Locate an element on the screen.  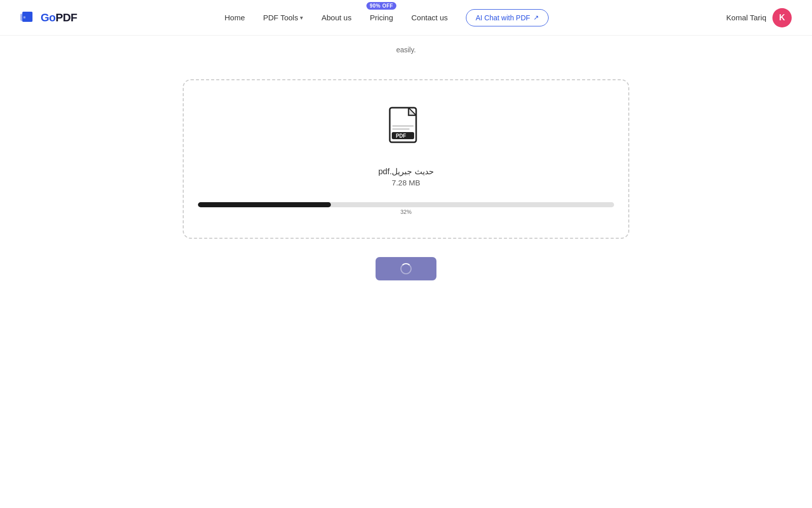
nav-home: Home is located at coordinates (235, 17).